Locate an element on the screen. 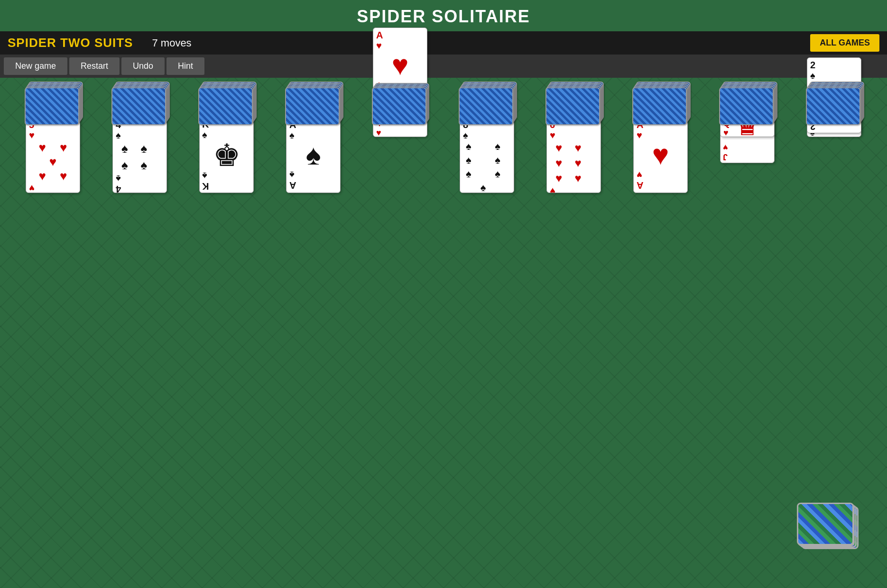 The width and height of the screenshot is (887, 588). card-ace-spades: A ♠ ♠ A ♠ is located at coordinates (313, 155).